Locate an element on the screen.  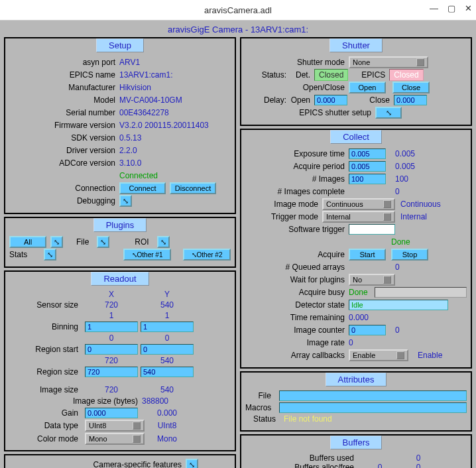
data-type-label: Data type is located at coordinates (46, 426).